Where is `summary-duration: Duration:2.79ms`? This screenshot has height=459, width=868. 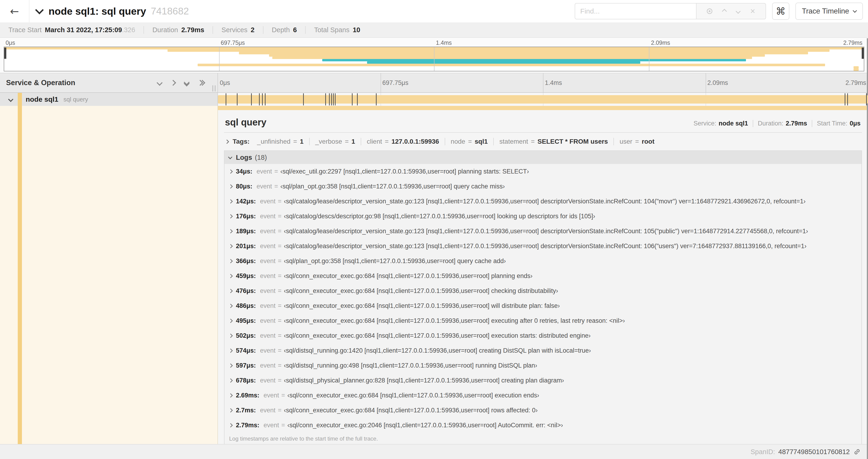
summary-duration: Duration:2.79ms is located at coordinates (782, 123).